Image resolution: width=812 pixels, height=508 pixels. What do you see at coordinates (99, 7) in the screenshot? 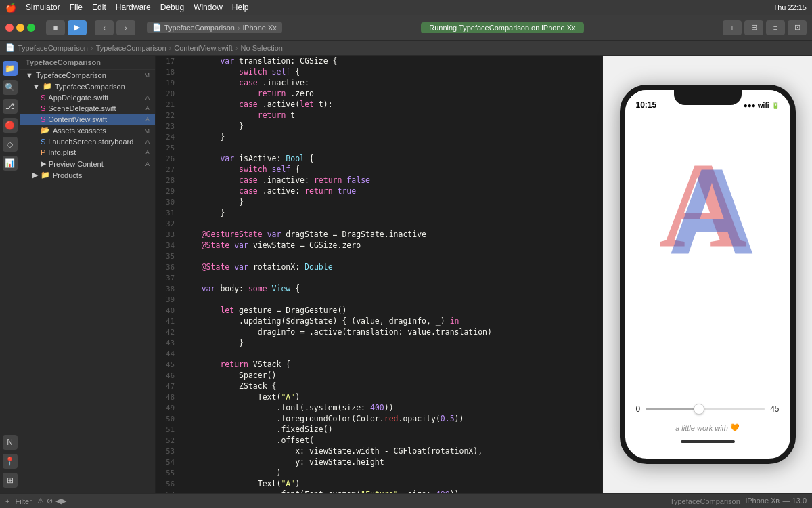
I see `menu-edit: Edit` at bounding box center [99, 7].